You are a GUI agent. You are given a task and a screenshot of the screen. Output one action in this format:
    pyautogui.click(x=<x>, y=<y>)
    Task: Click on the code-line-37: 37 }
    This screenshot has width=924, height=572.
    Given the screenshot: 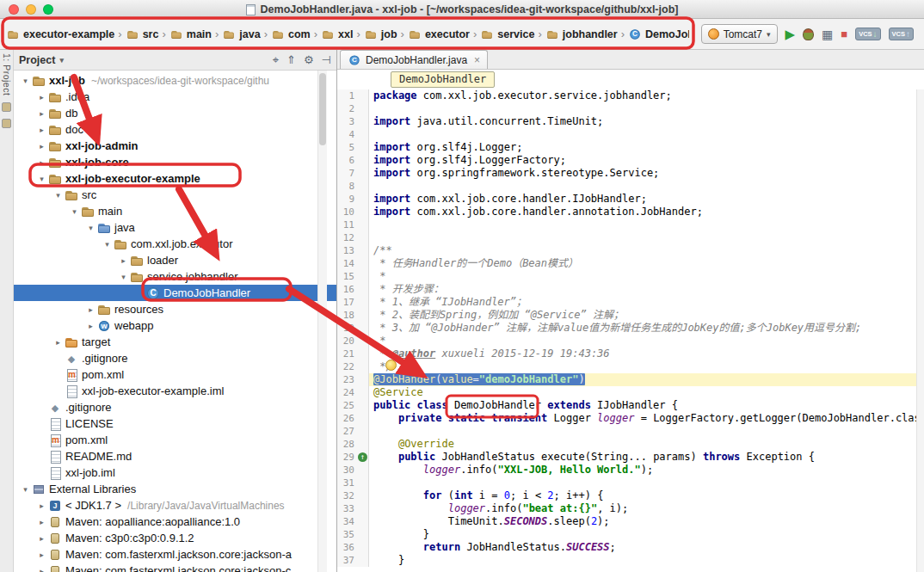 What is the action you would take?
    pyautogui.click(x=631, y=561)
    